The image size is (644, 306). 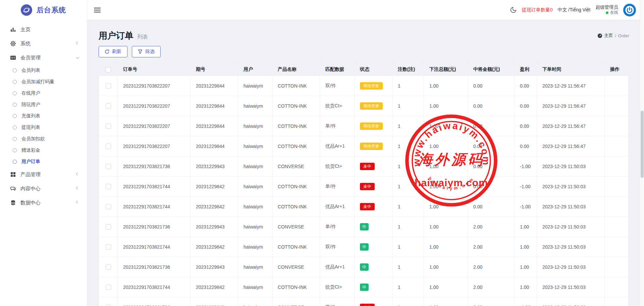 What do you see at coordinates (44, 58) in the screenshot?
I see `sidebar-item: 会员管理` at bounding box center [44, 58].